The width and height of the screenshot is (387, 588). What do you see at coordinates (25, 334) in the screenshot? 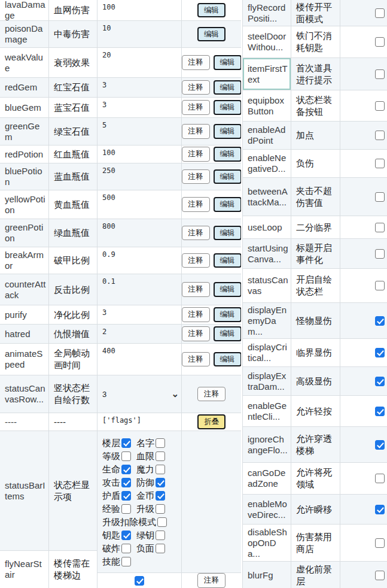
I see `config-key: hatred` at bounding box center [25, 334].